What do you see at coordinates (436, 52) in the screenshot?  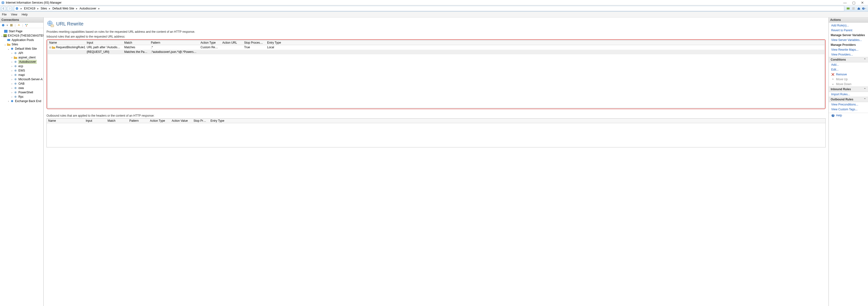 I see `inbound-condition-row: {REQUEST_URI} Matches the Pattern .*auto…` at bounding box center [436, 52].